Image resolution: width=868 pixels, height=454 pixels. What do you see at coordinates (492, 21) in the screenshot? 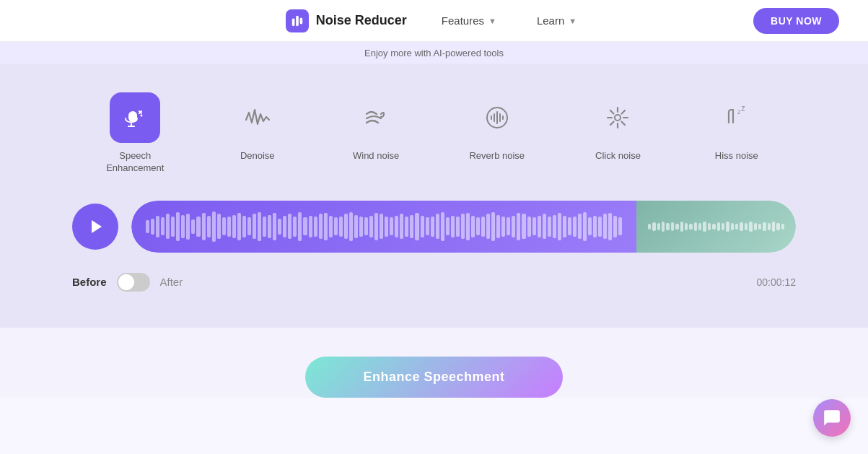
I see `features-chevron-icon: ▼` at bounding box center [492, 21].